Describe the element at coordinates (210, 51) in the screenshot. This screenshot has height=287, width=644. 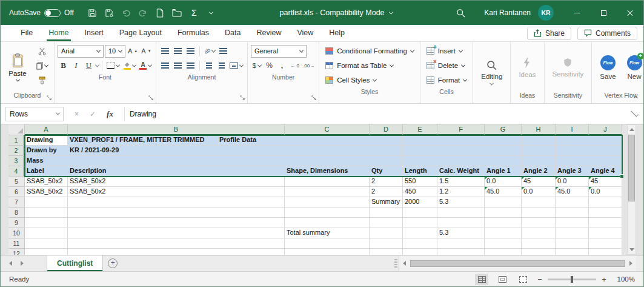
I see `orientation-button: ab` at that location.